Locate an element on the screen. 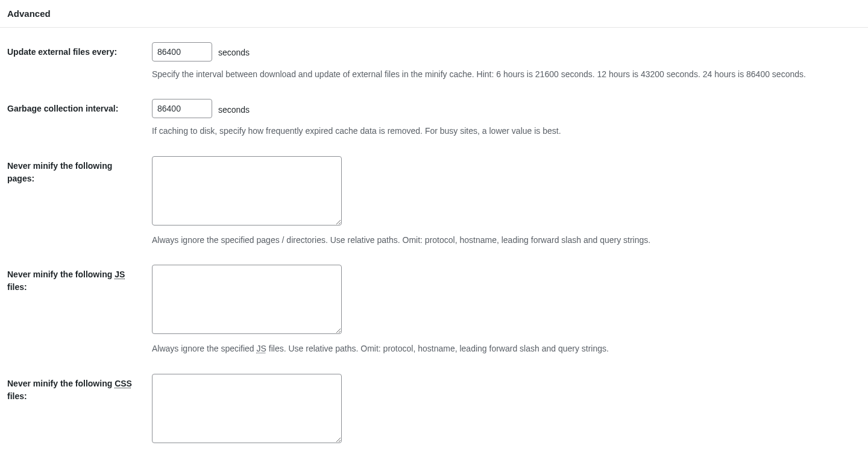 Image resolution: width=868 pixels, height=454 pixels. desc-never-minify-js-pre: Always ignore the specified is located at coordinates (204, 348).